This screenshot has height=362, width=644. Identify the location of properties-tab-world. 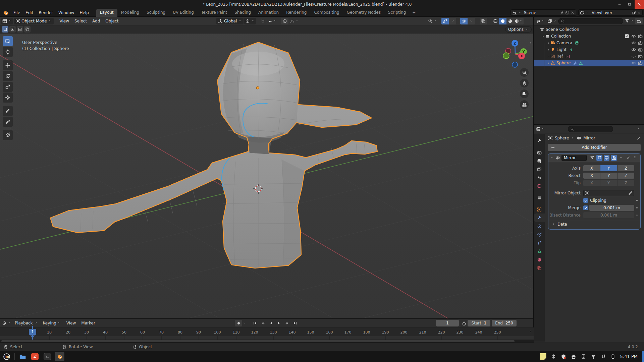
(539, 186).